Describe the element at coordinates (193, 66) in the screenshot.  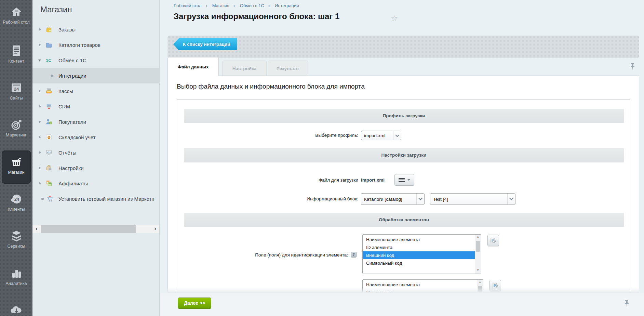
I see `tab-файл-данных: Файл данных` at that location.